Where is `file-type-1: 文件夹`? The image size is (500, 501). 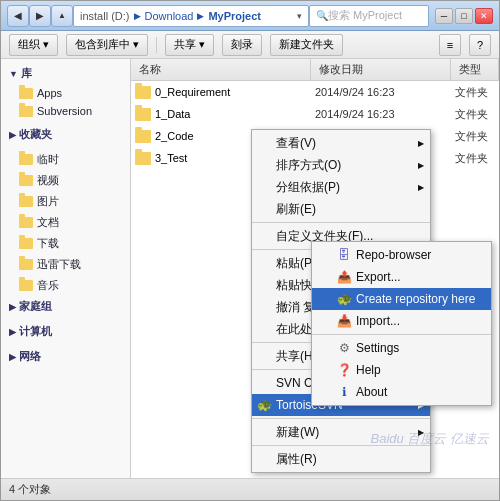 file-type-1: 文件夹 is located at coordinates (475, 114).